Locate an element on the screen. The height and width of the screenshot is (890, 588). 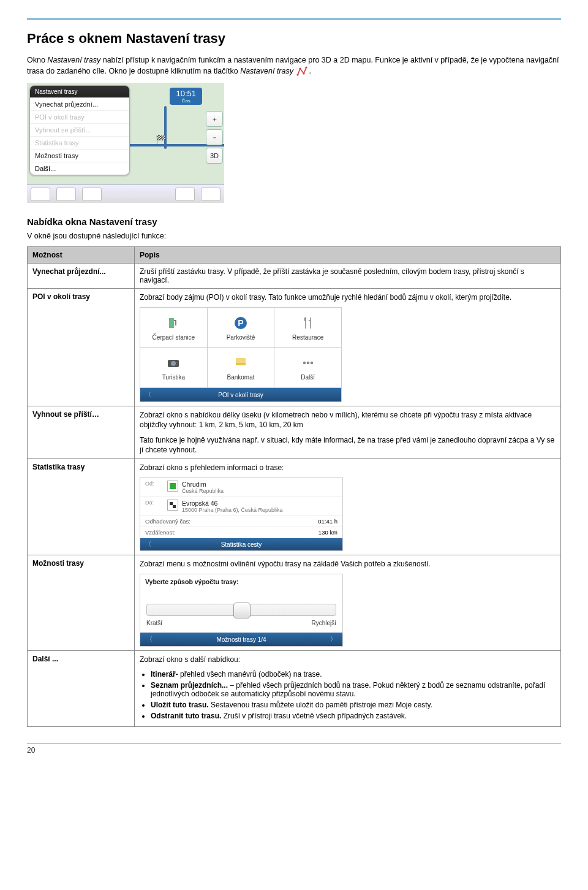
flag-dest-icon is located at coordinates (173, 505).